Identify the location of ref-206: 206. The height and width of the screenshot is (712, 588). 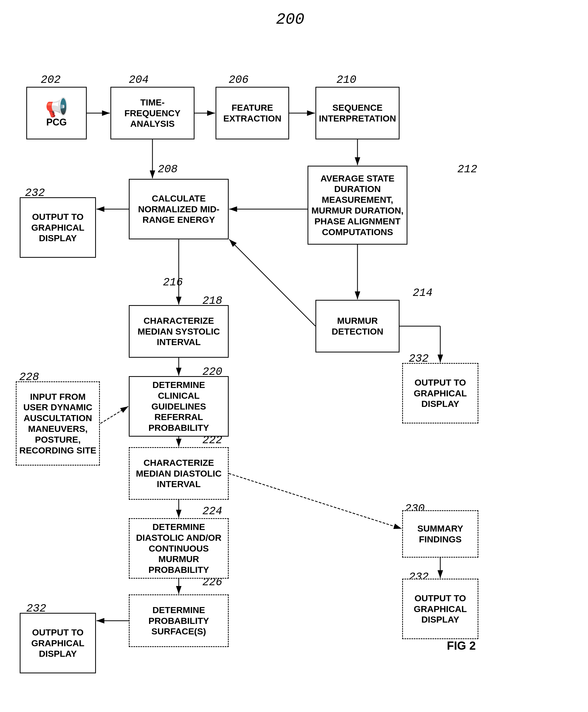
(238, 80).